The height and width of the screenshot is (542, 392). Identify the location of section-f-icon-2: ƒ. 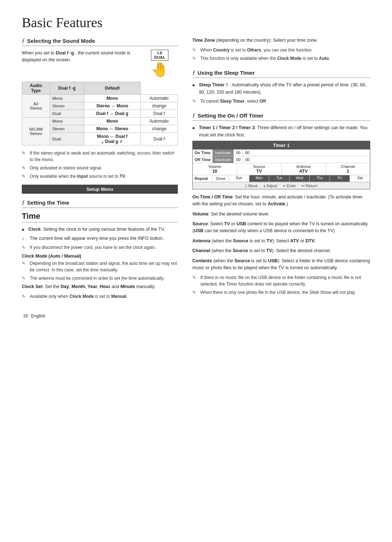
(23, 202).